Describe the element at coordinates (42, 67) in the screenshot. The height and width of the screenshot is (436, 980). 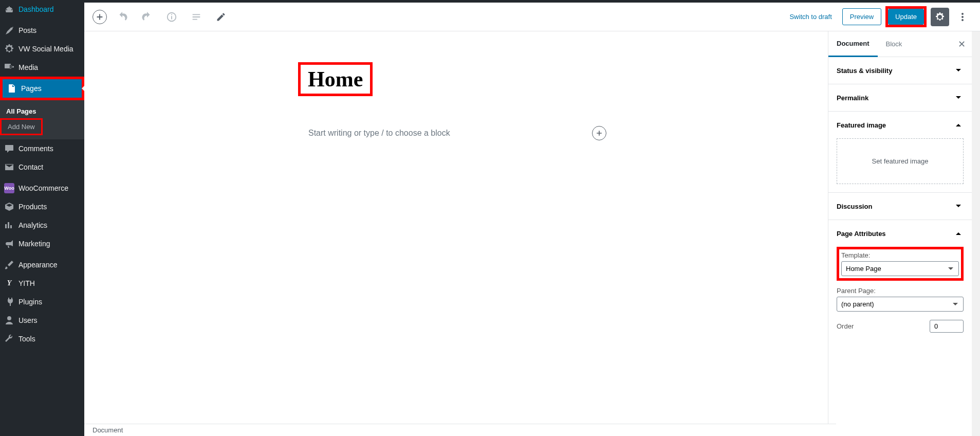
I see `sidebar-item-media: Media` at that location.